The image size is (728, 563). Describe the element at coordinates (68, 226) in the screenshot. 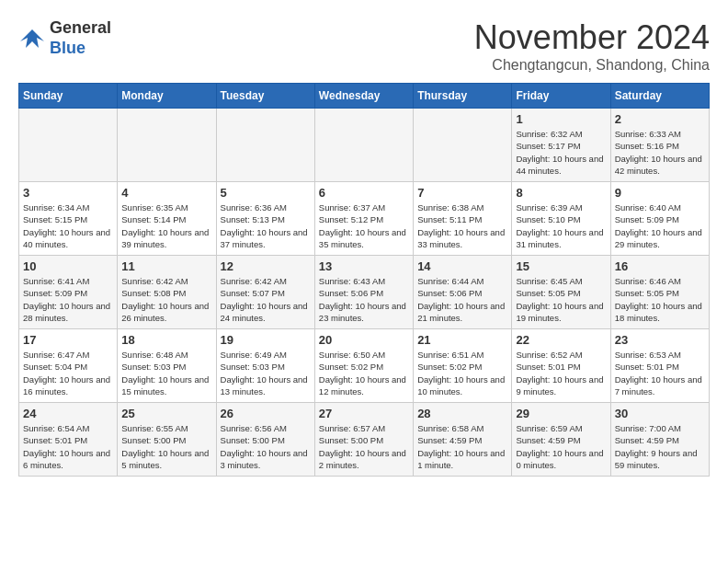

I see `day-info: Sunrise: 6:34 AM Sunset: 5:15 PM Dayligh…` at that location.